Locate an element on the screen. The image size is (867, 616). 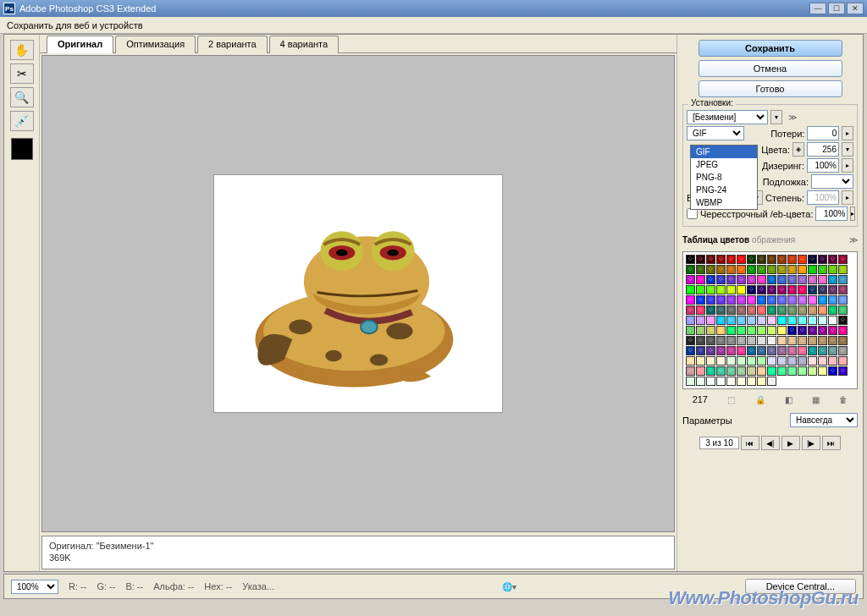
lossy-stepper: ▸ is located at coordinates (848, 134).